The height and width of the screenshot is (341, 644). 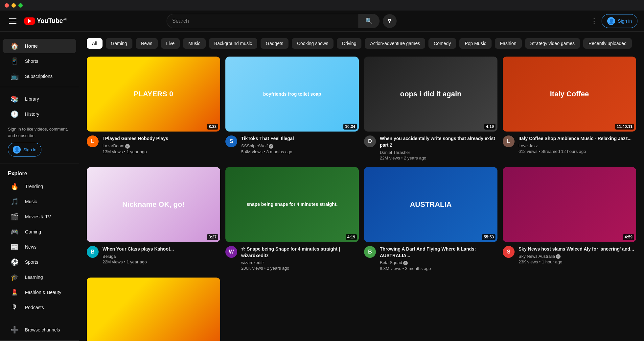 I want to click on sidebar-item-fashion: 💄 Fashion & Beauty, so click(x=39, y=292).